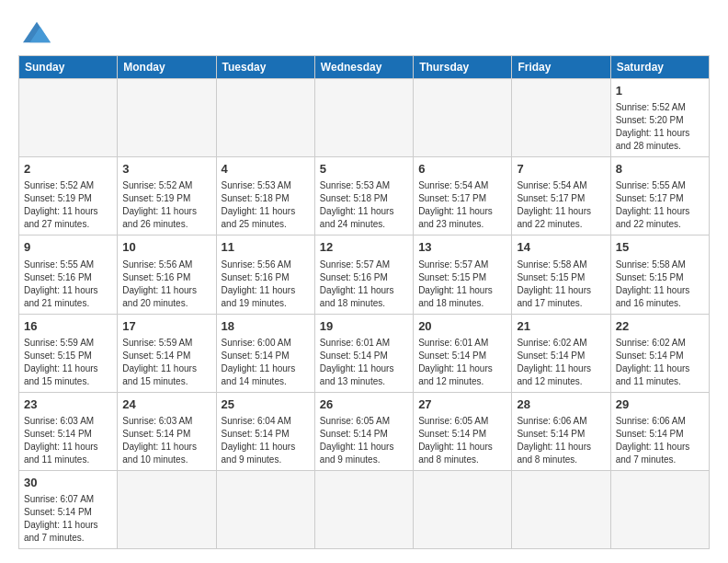  What do you see at coordinates (660, 127) in the screenshot?
I see `day-info: Sunrise: 5:52 AM Sunset: 5:20 PM Dayligh…` at bounding box center [660, 127].